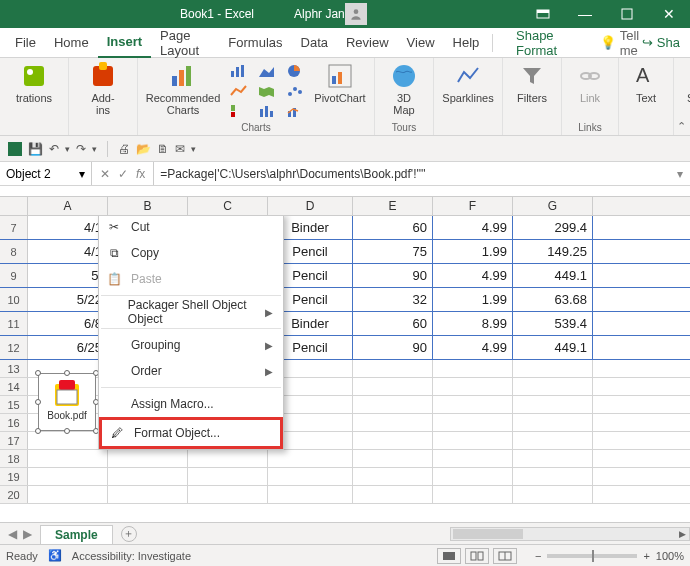  Describe the element at coordinates (144, 149) in the screenshot. I see `open-icon: 📂` at that location.